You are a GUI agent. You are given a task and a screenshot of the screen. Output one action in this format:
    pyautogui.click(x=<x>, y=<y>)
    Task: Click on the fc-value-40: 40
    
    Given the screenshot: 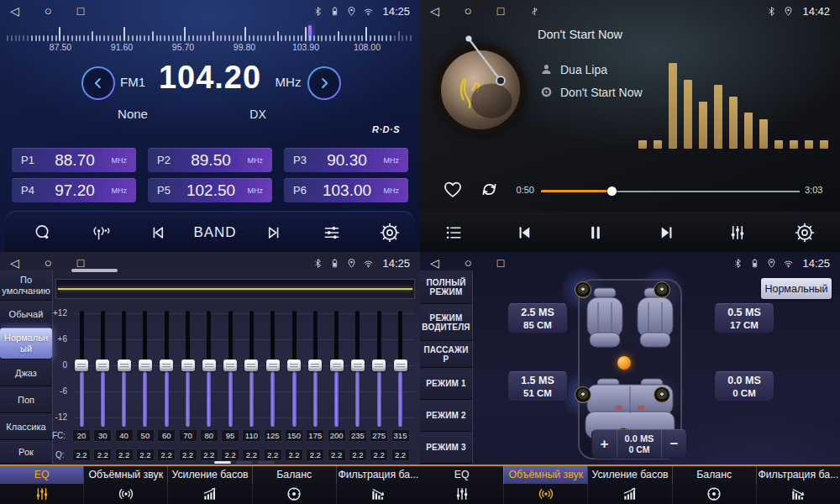 What is the action you would take?
    pyautogui.click(x=124, y=435)
    